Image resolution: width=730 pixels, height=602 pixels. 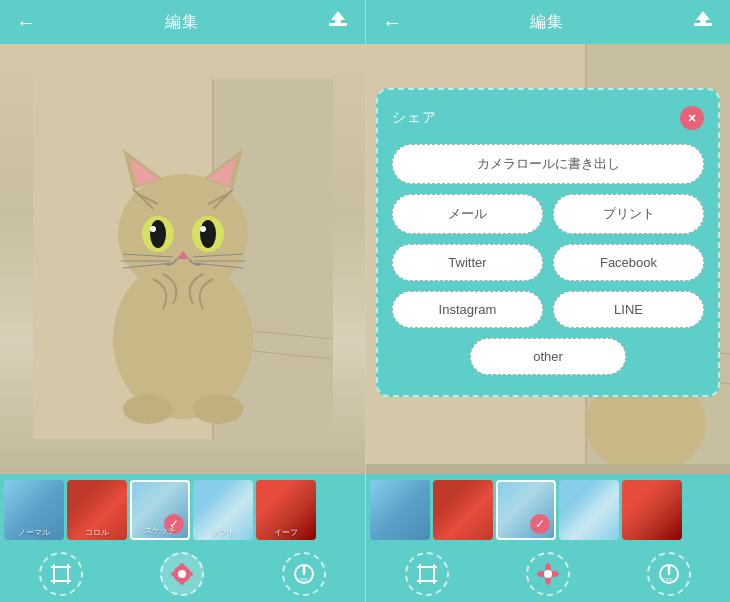 I want to click on facebook-button: Facebook, so click(x=628, y=262).